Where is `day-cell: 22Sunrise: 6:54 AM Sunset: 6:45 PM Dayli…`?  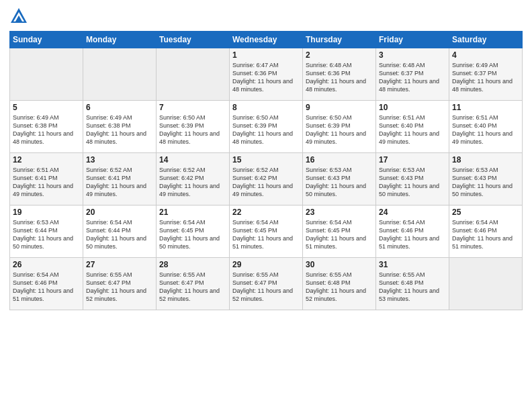 day-cell: 22Sunrise: 6:54 AM Sunset: 6:45 PM Dayli… is located at coordinates (266, 232).